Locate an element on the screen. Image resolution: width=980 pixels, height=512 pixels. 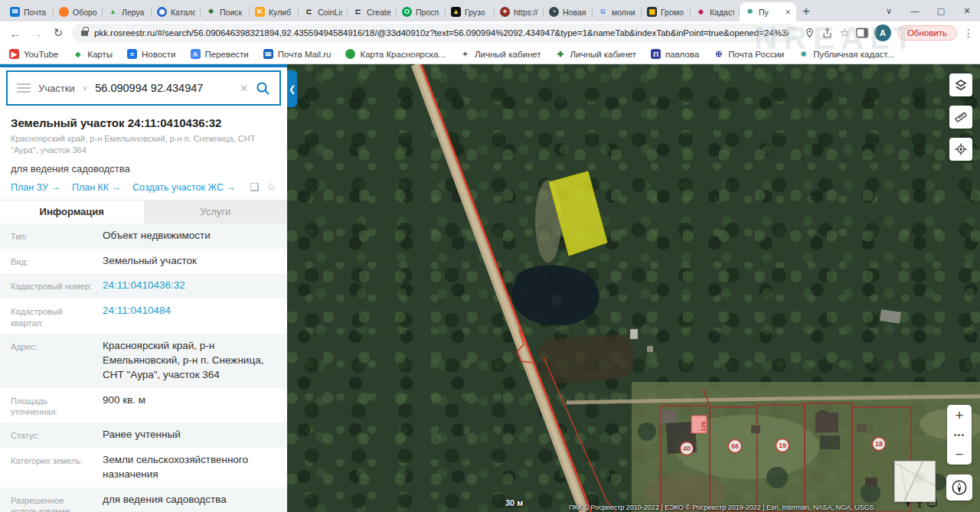
tab-favicon is located at coordinates (64, 12).